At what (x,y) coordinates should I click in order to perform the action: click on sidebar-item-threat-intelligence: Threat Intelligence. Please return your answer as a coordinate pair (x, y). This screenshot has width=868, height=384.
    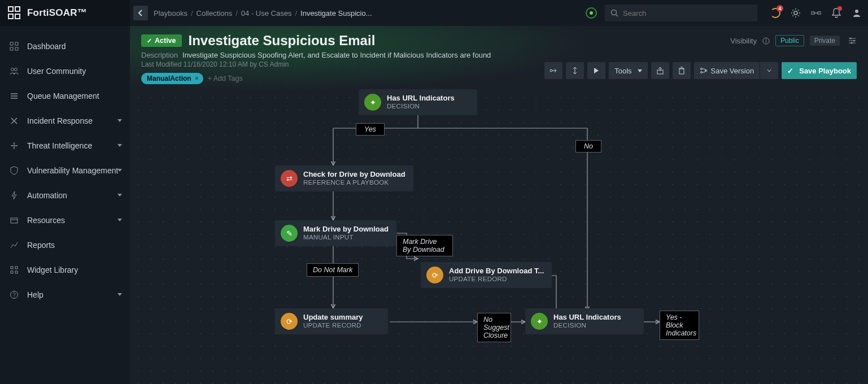
    Looking at the image, I should click on (65, 146).